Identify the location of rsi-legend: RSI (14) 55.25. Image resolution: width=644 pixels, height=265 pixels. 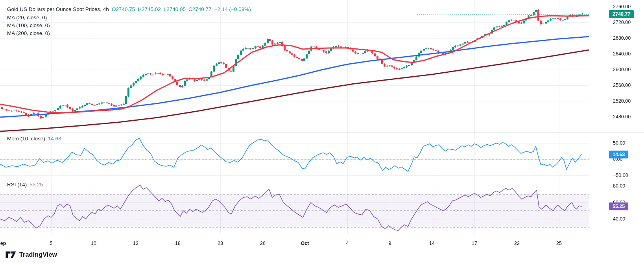
(25, 185).